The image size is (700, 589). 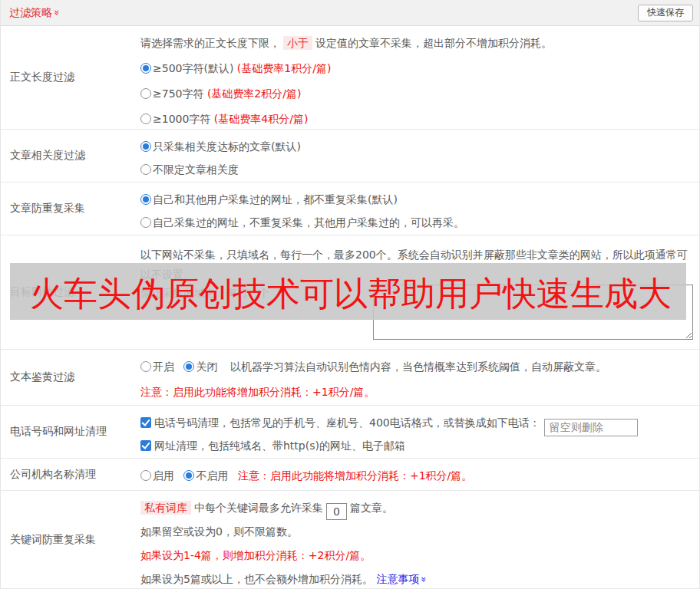 What do you see at coordinates (259, 508) in the screenshot?
I see `keyword-limit-text: 中每个关键词最多允许采集` at bounding box center [259, 508].